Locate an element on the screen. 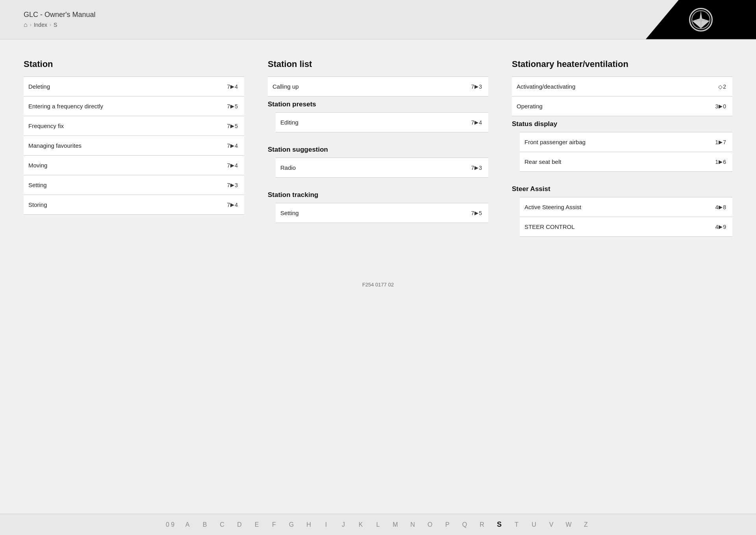 The width and height of the screenshot is (756, 535). station-items-group: Deleting 7▶4 Entering a frequency direct… is located at coordinates (134, 146).